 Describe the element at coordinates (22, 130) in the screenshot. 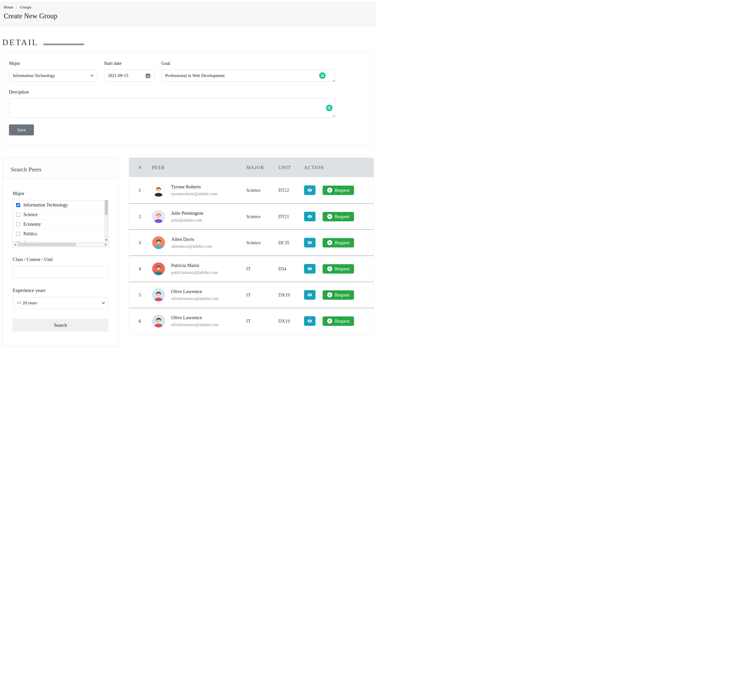

I see `save-button: Save` at that location.